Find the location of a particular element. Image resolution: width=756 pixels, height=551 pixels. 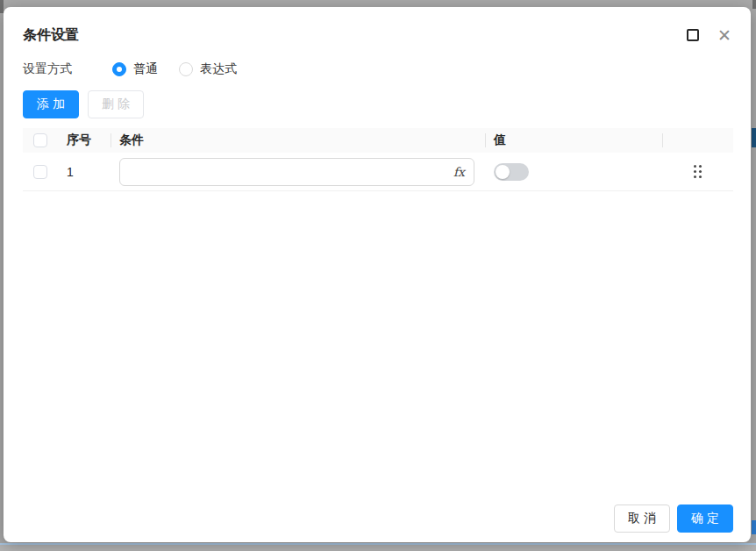

row-value-cell is located at coordinates (574, 172).